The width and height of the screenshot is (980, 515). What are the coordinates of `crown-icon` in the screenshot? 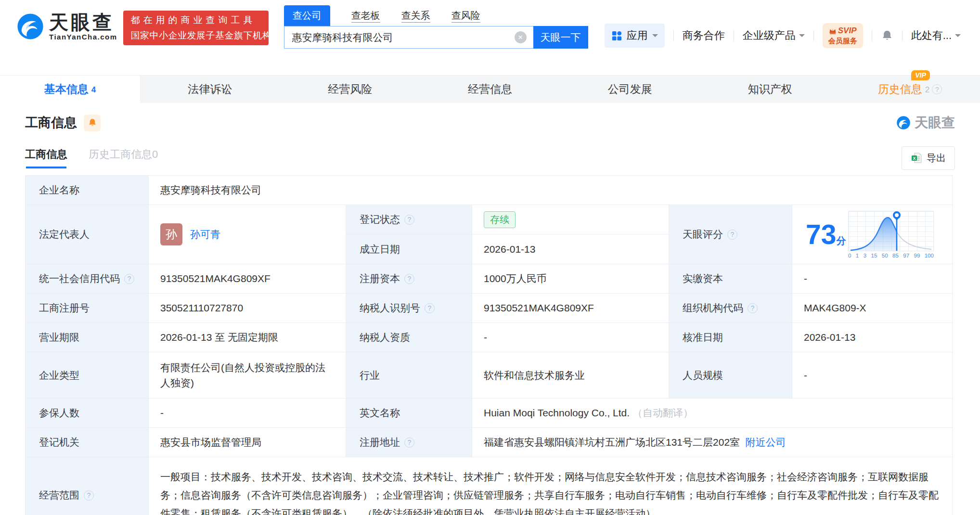 It's located at (833, 31).